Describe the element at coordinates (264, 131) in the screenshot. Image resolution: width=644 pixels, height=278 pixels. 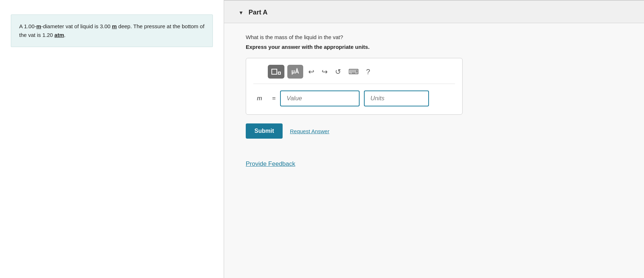
I see `submit-button: Submit` at that location.